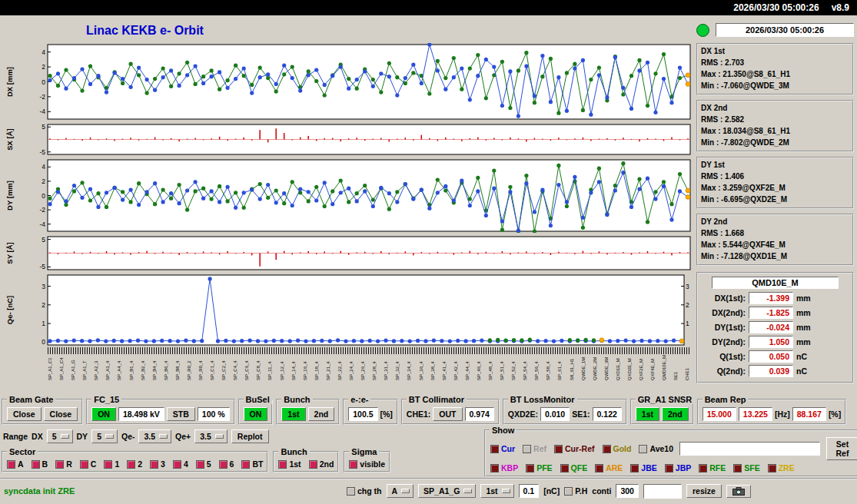 The height and width of the screenshot is (504, 857). I want to click on stat-min: Min : -7.060@QWDE_3M, so click(775, 86).